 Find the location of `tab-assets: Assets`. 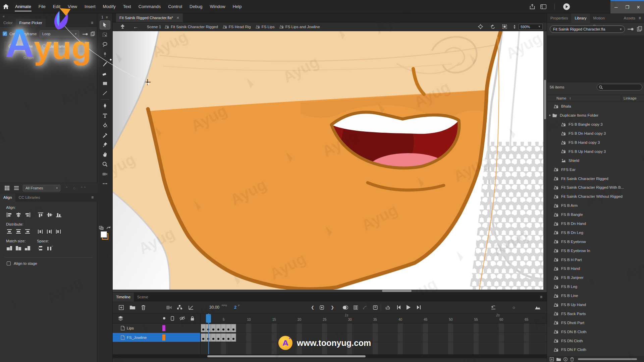

tab-assets: Assets is located at coordinates (629, 18).